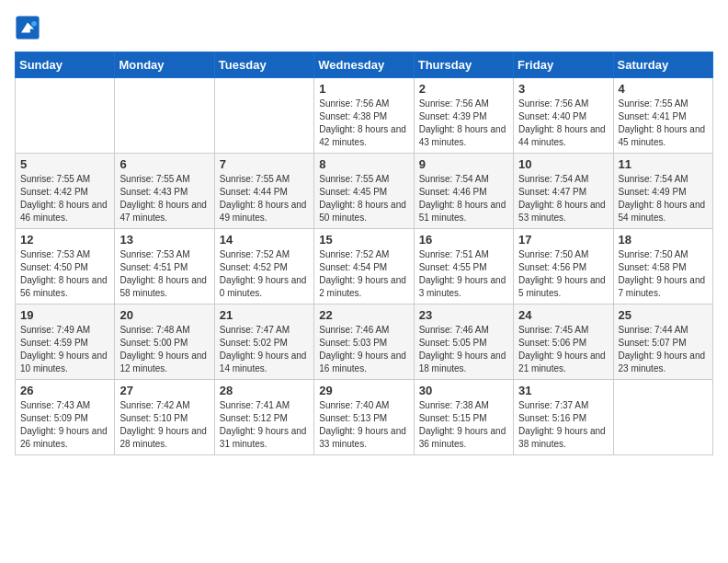 The width and height of the screenshot is (728, 563). What do you see at coordinates (364, 342) in the screenshot?
I see `week-row-4: 19Sunrise: 7:49 AM Sunset: 4:59 PM Dayli…` at bounding box center [364, 342].